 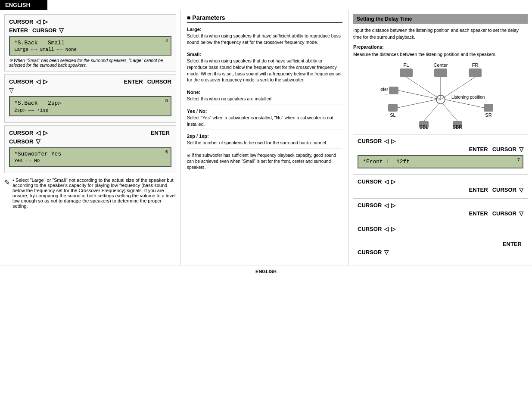 What do you see at coordinates (386, 94) in the screenshot?
I see `sub-label2: —` at bounding box center [386, 94].